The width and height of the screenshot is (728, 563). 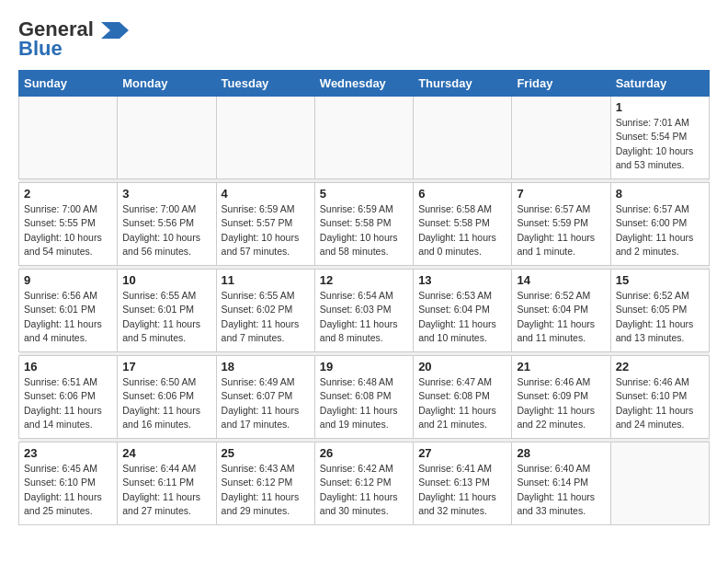 I want to click on logo-blue: Blue, so click(x=40, y=49).